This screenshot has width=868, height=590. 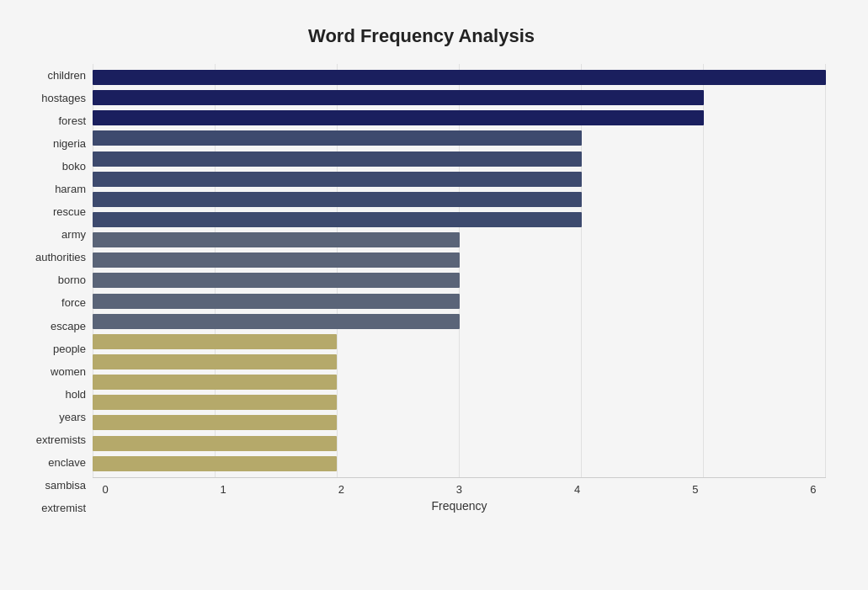 What do you see at coordinates (341, 490) in the screenshot?
I see `x-tick: 2` at bounding box center [341, 490].